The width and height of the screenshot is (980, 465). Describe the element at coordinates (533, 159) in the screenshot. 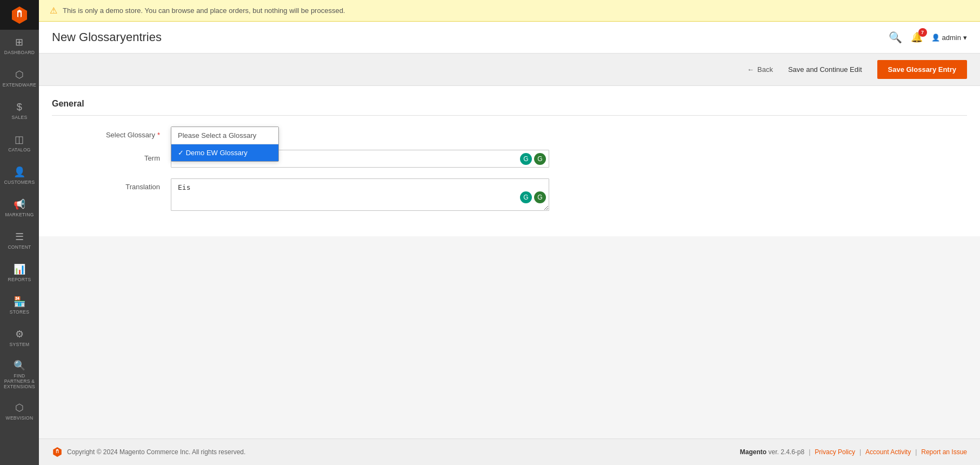

I see `term-icons: G G` at that location.